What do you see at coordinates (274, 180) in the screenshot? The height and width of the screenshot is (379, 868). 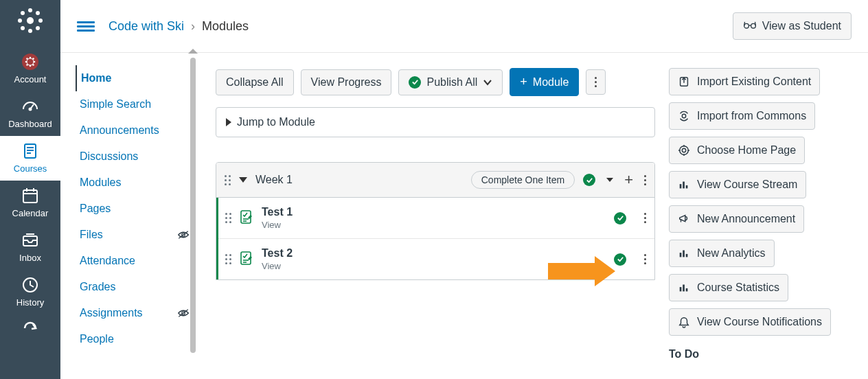 I see `module-title: Week 1` at bounding box center [274, 180].